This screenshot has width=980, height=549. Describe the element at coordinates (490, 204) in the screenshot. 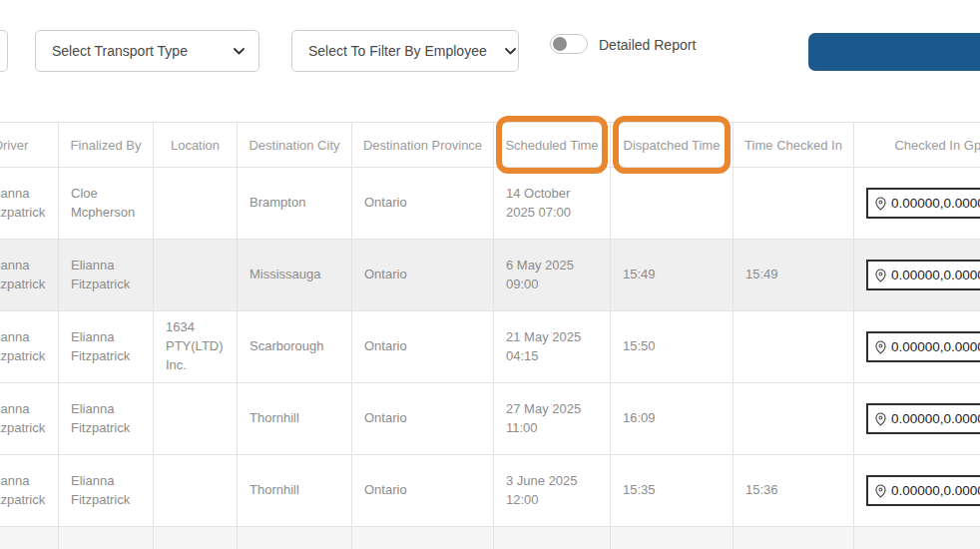

I see `table-row: Elianna Fitzpatrick Cloe Mcpherson Bramp…` at that location.